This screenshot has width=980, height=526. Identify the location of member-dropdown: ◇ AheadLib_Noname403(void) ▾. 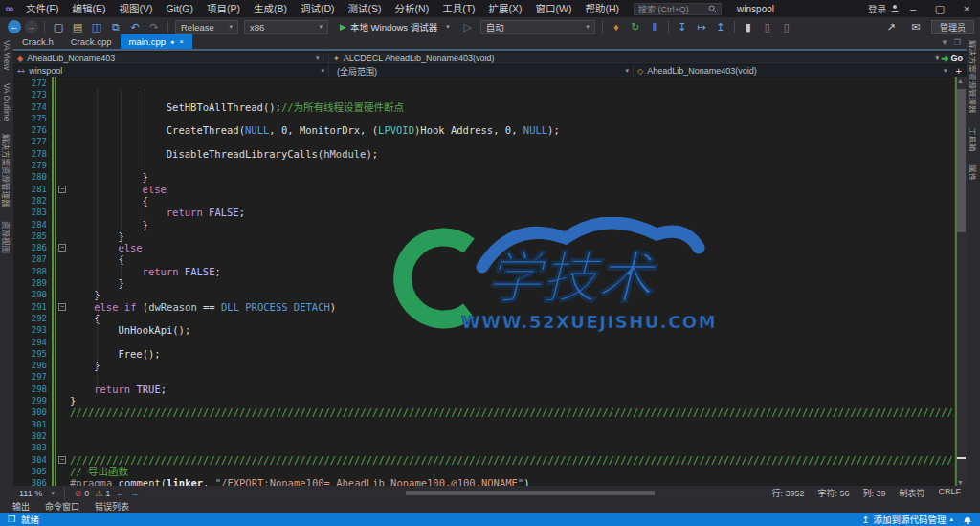
(792, 71).